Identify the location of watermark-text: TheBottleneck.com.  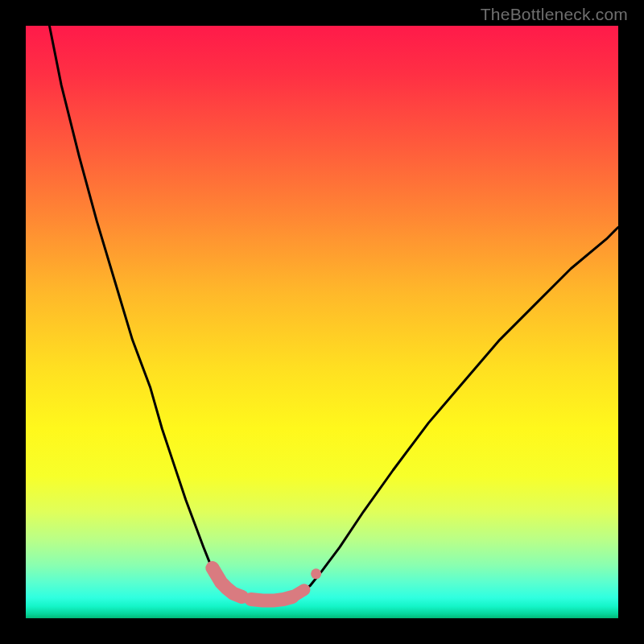
(554, 14).